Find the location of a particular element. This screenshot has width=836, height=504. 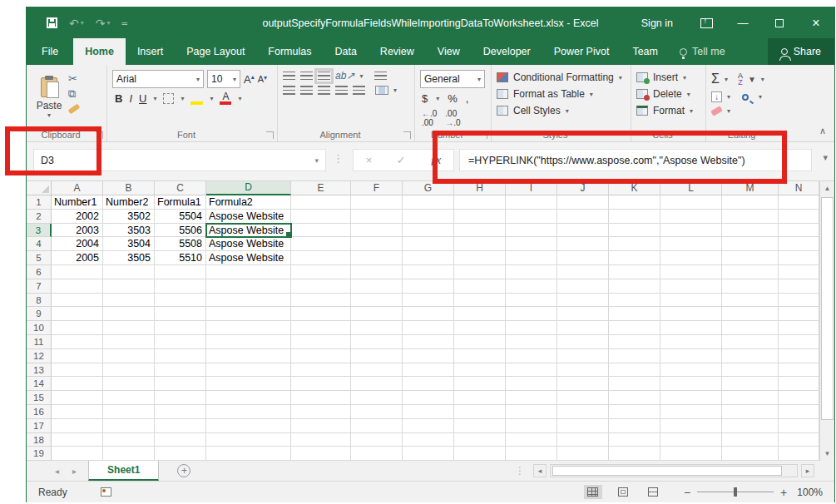

cell-J5 is located at coordinates (583, 258).